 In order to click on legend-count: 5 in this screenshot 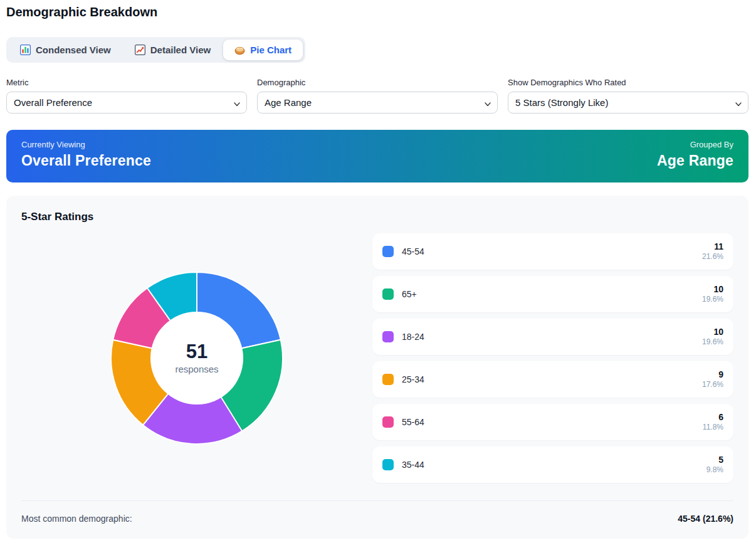, I will do `click(715, 460)`.